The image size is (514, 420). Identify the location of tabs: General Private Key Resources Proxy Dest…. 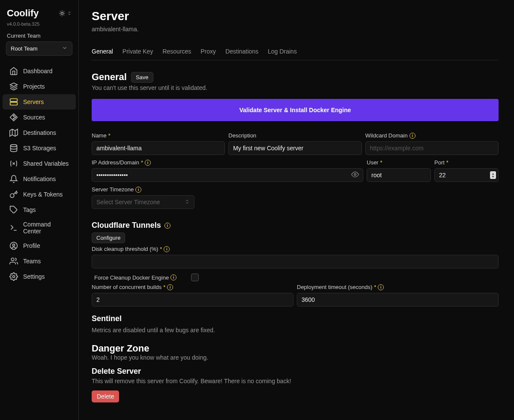
(295, 54).